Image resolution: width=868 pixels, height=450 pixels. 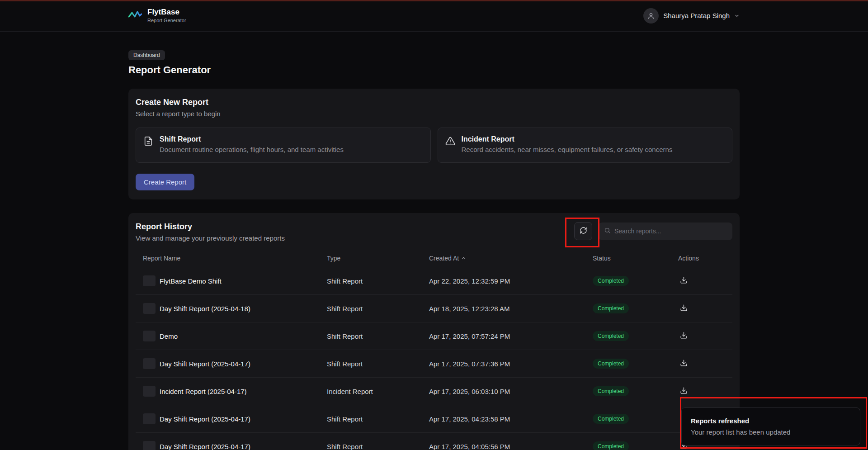 What do you see at coordinates (146, 55) in the screenshot?
I see `breadcrumb: Dashboard` at bounding box center [146, 55].